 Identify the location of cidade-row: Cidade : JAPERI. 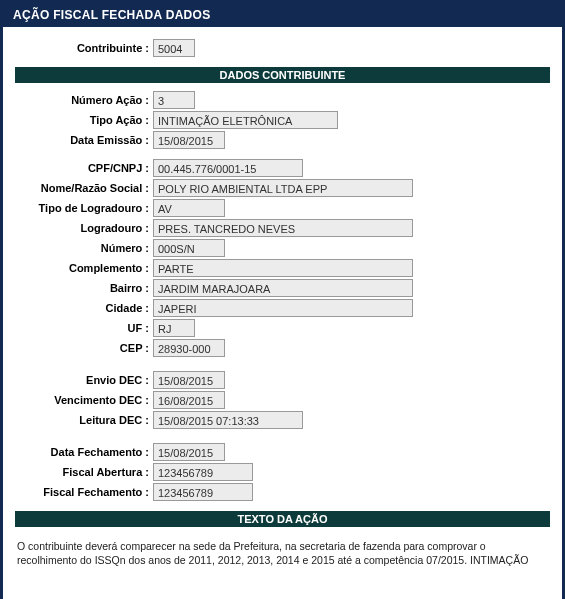
(282, 308).